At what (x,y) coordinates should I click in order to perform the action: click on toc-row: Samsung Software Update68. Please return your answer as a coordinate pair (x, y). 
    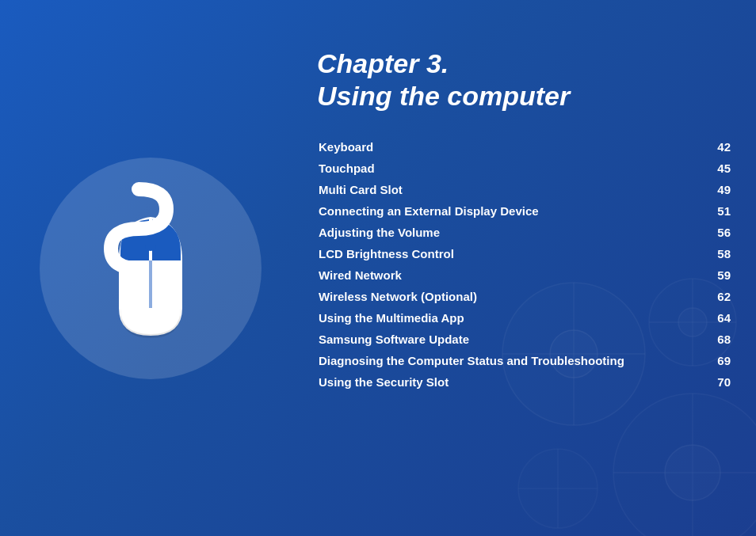
    Looking at the image, I should click on (525, 339).